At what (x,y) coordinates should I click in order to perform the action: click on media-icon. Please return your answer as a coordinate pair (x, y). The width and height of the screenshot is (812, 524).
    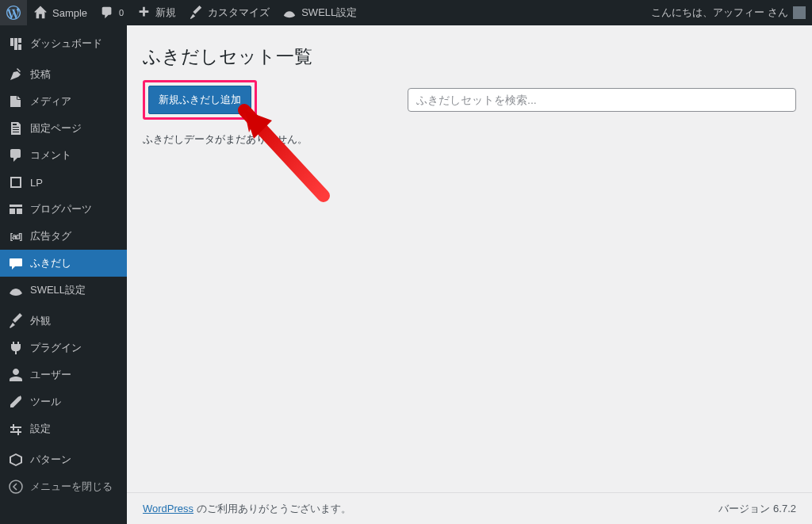
    Looking at the image, I should click on (16, 101).